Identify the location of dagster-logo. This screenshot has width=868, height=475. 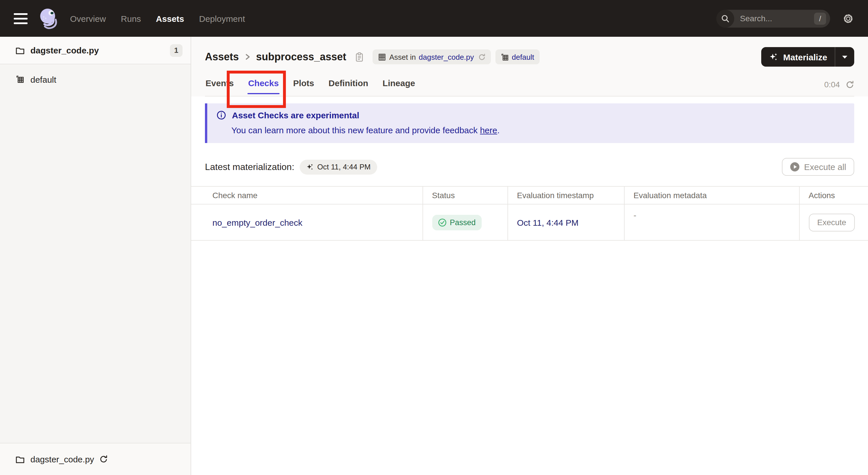
(49, 18).